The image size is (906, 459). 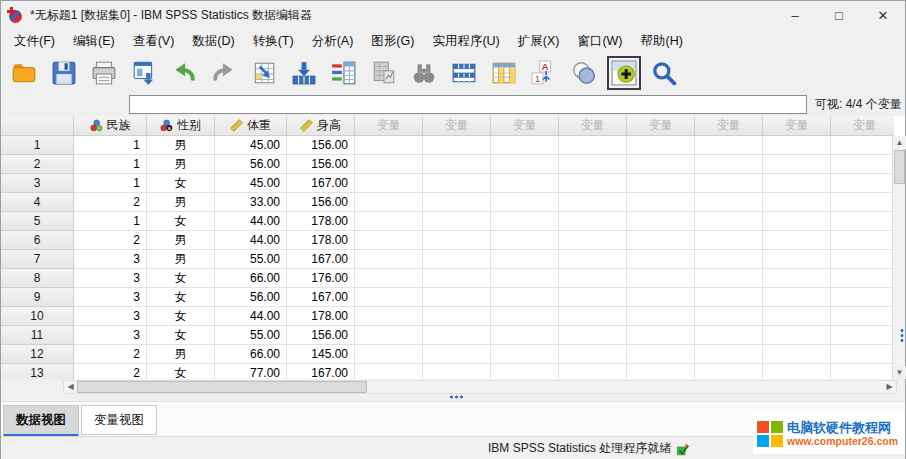 I want to click on column-header-性别: a性别, so click(x=181, y=126).